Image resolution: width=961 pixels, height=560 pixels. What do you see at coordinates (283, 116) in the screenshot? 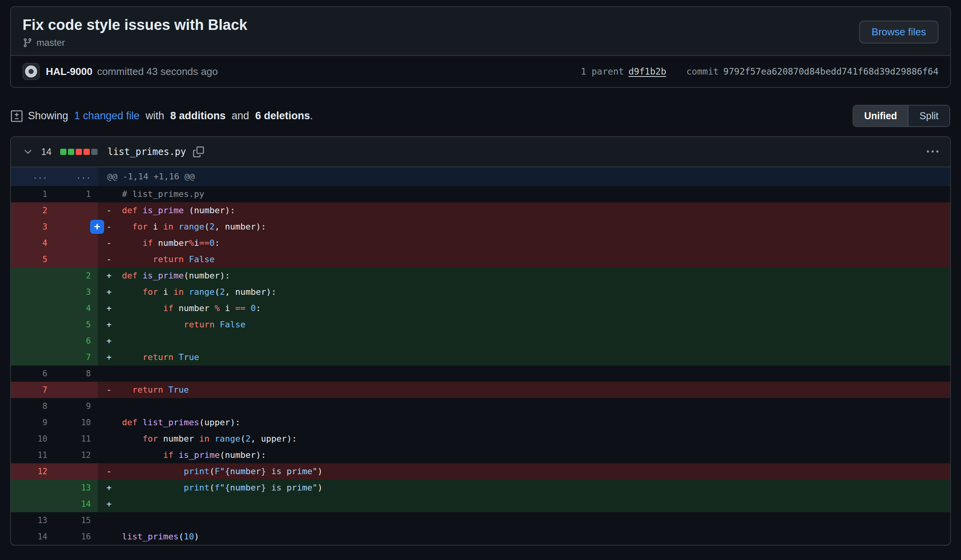
I see `summary-deletions: 6 deletions` at bounding box center [283, 116].